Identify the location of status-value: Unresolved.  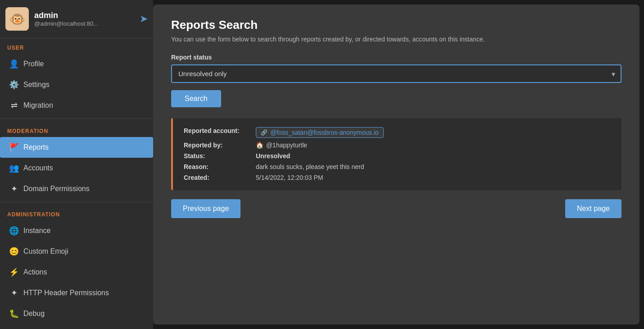
(273, 156).